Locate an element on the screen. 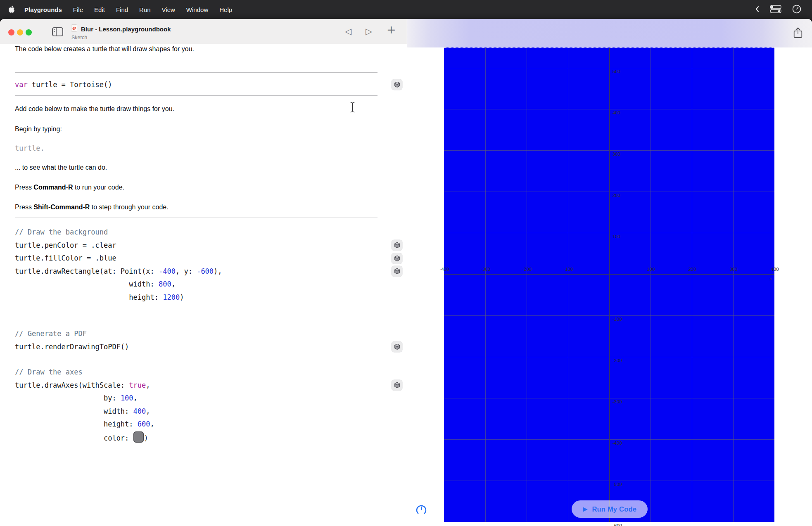 The width and height of the screenshot is (812, 526). menu-bar: PlaygroundsFileEditFindRunViewWindowHelp is located at coordinates (406, 9).